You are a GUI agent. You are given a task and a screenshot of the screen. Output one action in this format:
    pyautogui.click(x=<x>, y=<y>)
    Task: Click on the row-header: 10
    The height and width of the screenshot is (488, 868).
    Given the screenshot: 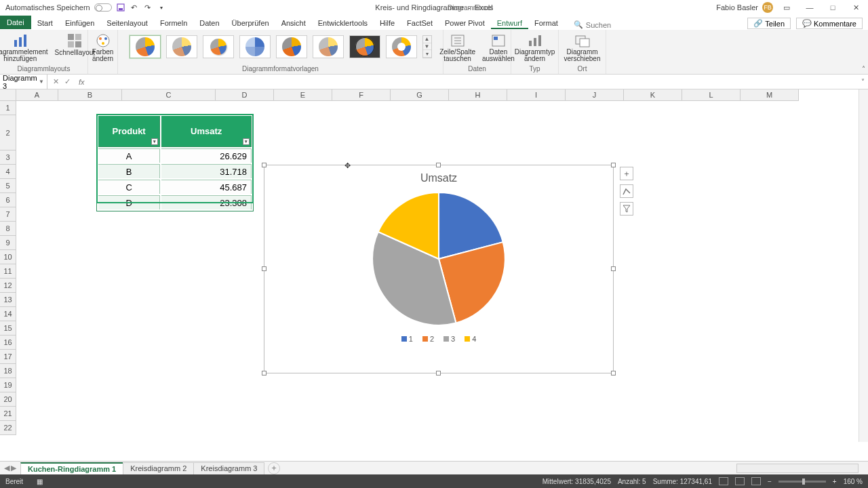 What is the action you would take?
    pyautogui.click(x=8, y=258)
    